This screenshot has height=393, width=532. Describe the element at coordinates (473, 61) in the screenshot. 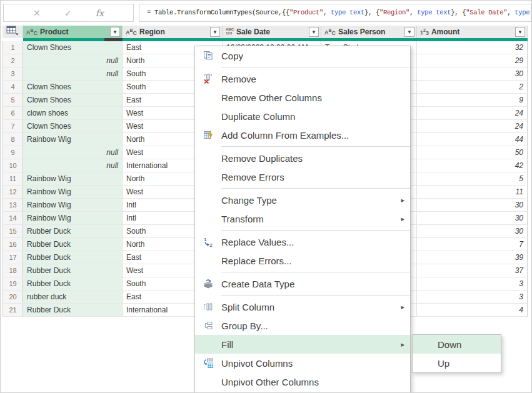

I see `cell-amount: 29` at that location.